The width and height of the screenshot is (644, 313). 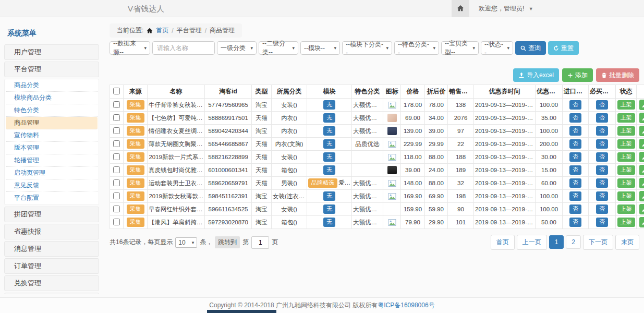 I want to click on page-button-1: 1, so click(x=557, y=242).